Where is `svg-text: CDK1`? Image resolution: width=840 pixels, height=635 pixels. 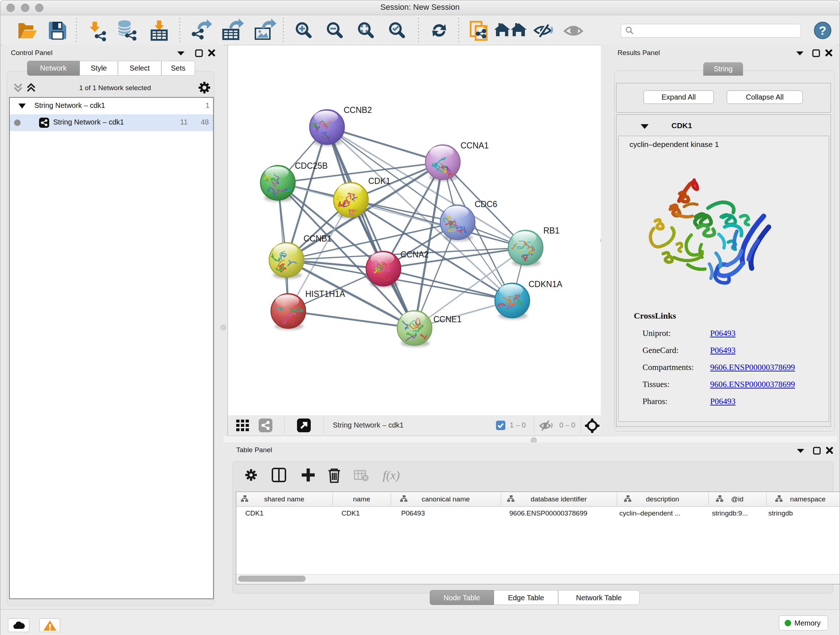
svg-text: CDK1 is located at coordinates (379, 181).